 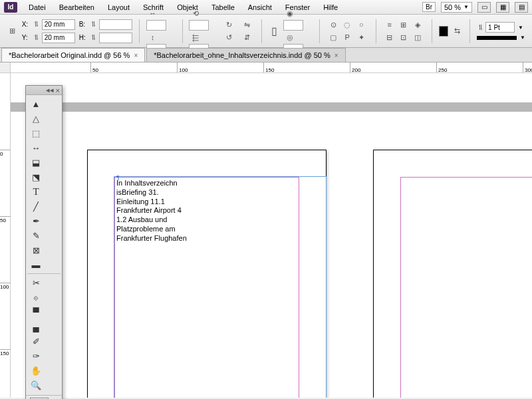 I want to click on h-label: H:, so click(x=84, y=37).